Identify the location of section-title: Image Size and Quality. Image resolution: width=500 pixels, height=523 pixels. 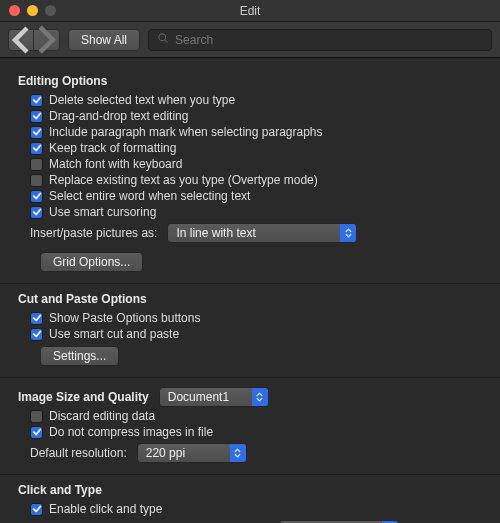
(84, 397).